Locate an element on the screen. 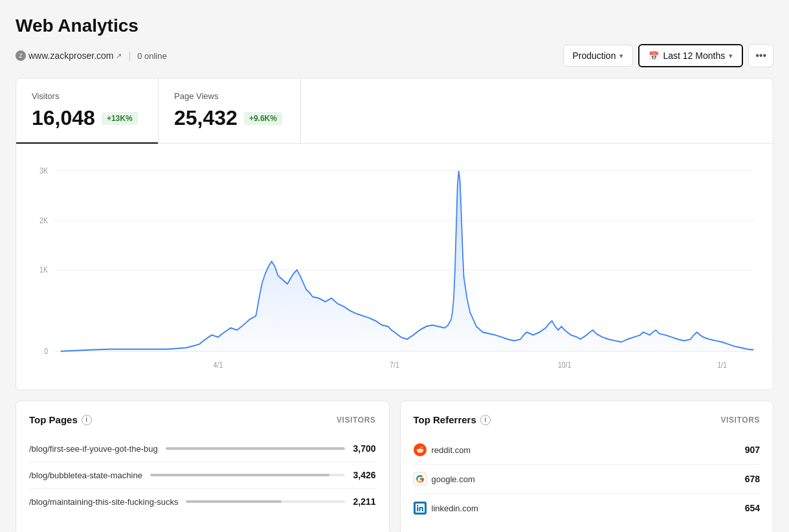 This screenshot has height=532, width=789. stats-row: Visitors 16,048 +13K% Page Views 25,432 … is located at coordinates (395, 111).